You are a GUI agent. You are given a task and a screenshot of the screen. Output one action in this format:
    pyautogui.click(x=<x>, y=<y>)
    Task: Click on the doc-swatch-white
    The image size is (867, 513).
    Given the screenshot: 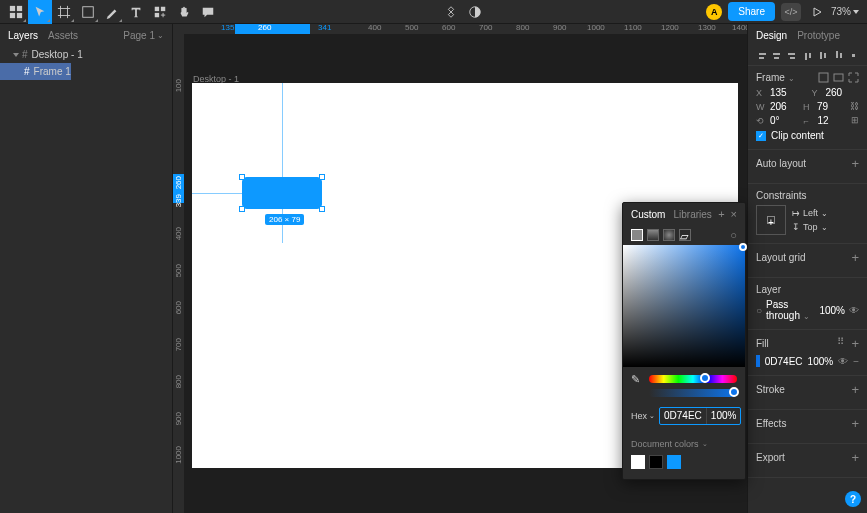 What is the action you would take?
    pyautogui.click(x=638, y=462)
    